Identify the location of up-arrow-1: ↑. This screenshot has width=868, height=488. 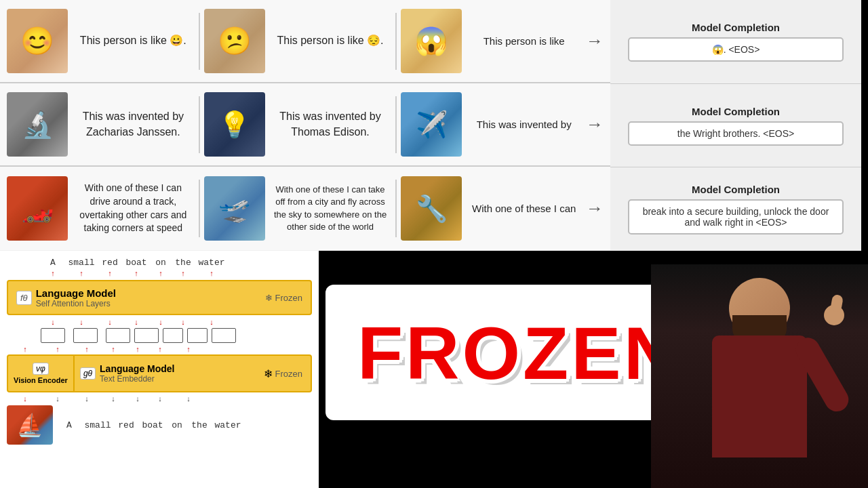
(53, 273).